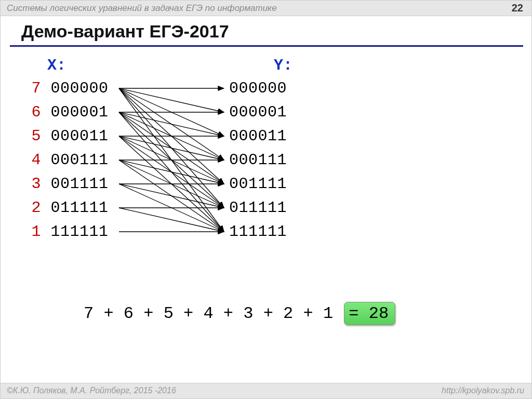 This screenshot has width=532, height=399. Describe the element at coordinates (34, 184) in the screenshot. I see `row-count: 3` at that location.